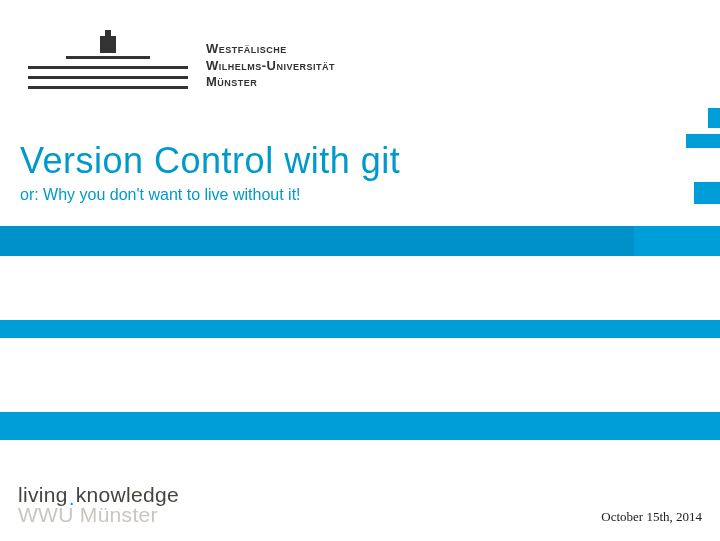  What do you see at coordinates (98, 515) in the screenshot?
I see `institution: WWU Münster` at bounding box center [98, 515].